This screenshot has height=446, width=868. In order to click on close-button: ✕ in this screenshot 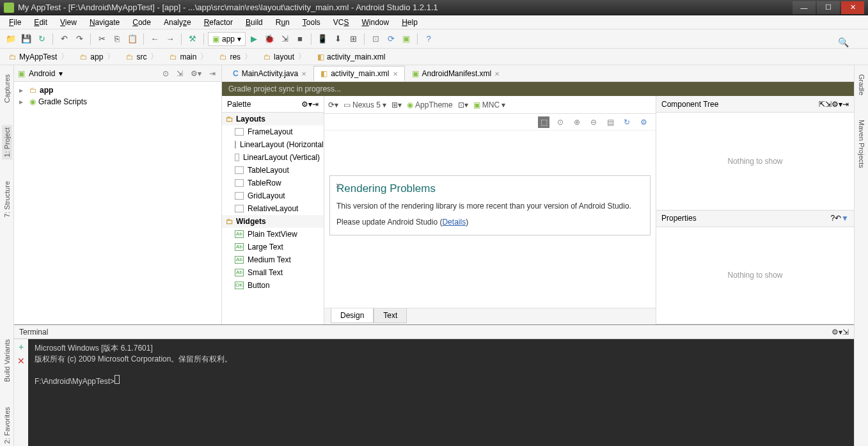, I will do `click(853, 8)`.